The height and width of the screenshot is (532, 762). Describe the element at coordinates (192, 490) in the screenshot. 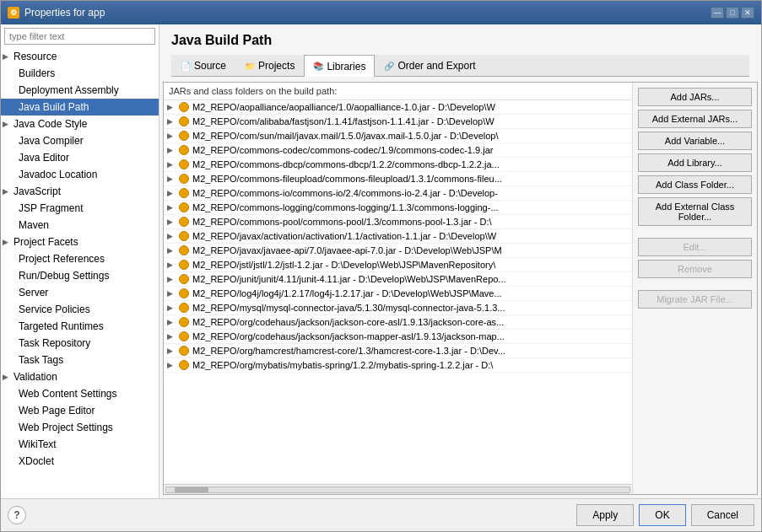

I see `scrollbar-thumb` at that location.